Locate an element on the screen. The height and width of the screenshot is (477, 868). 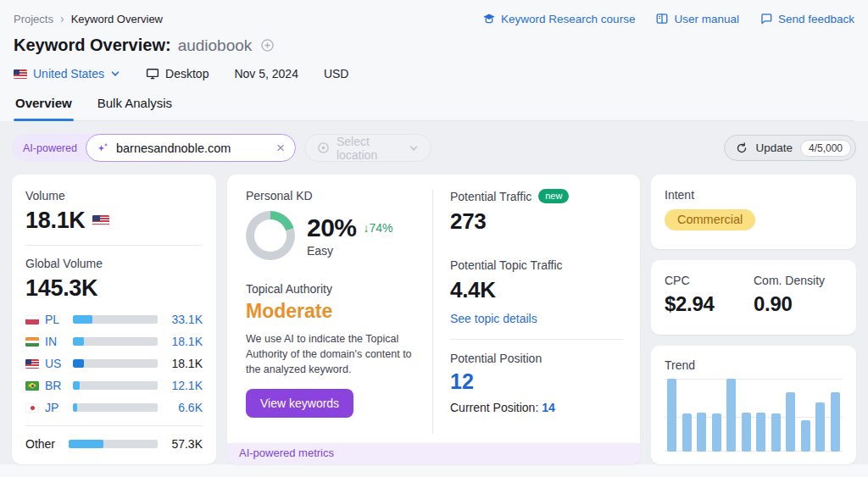
link-label: Send feedback is located at coordinates (816, 19).